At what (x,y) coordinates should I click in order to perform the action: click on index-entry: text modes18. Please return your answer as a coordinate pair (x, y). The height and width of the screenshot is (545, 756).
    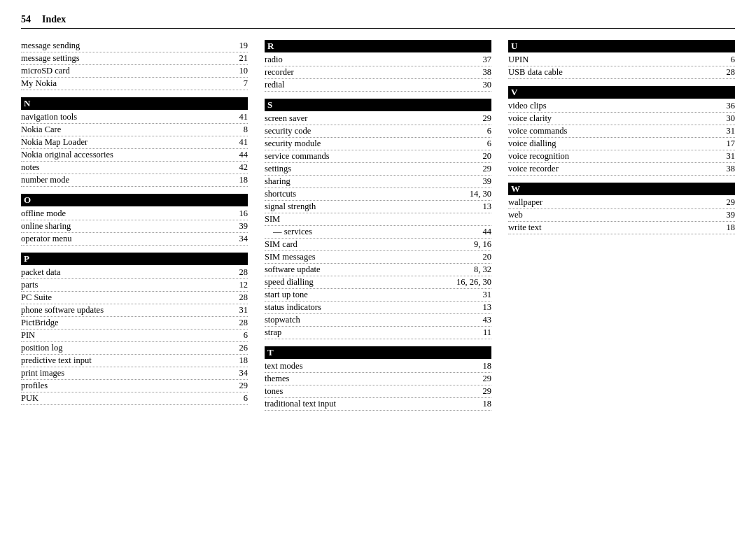
    Looking at the image, I should click on (378, 367).